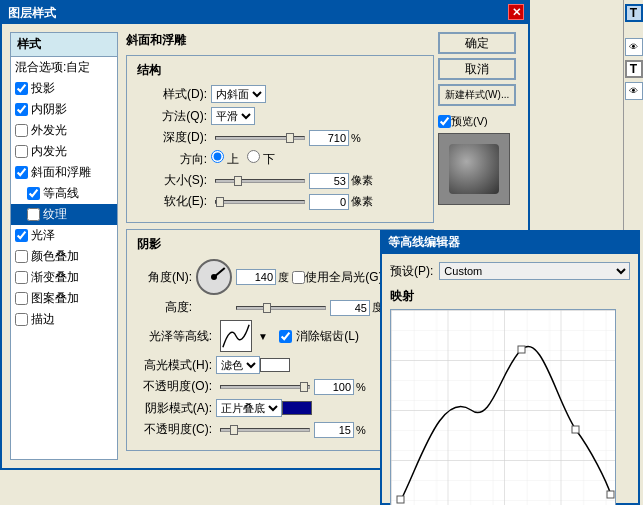  Describe the element at coordinates (400, 500) in the screenshot. I see `cp1` at that location.